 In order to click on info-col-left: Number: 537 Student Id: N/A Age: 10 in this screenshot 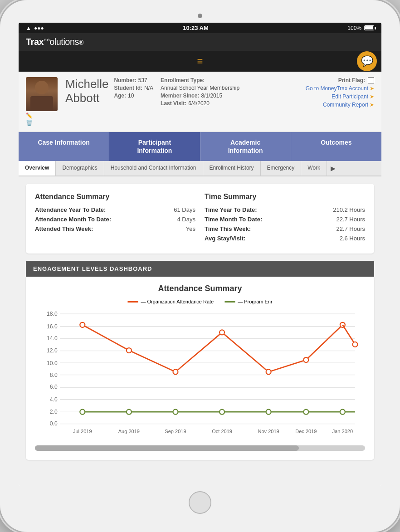, I will do `click(133, 92)`.